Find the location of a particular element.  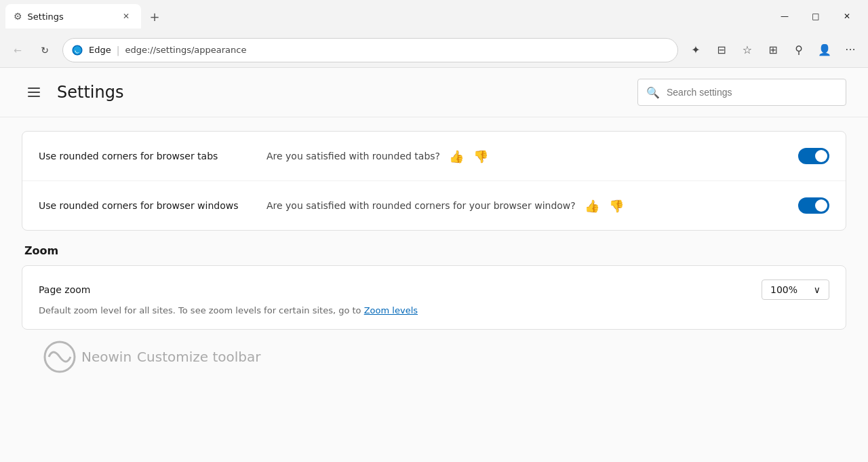

rounded-windows-feedback-text: Are you satisfied with rounded corners f… is located at coordinates (421, 206).